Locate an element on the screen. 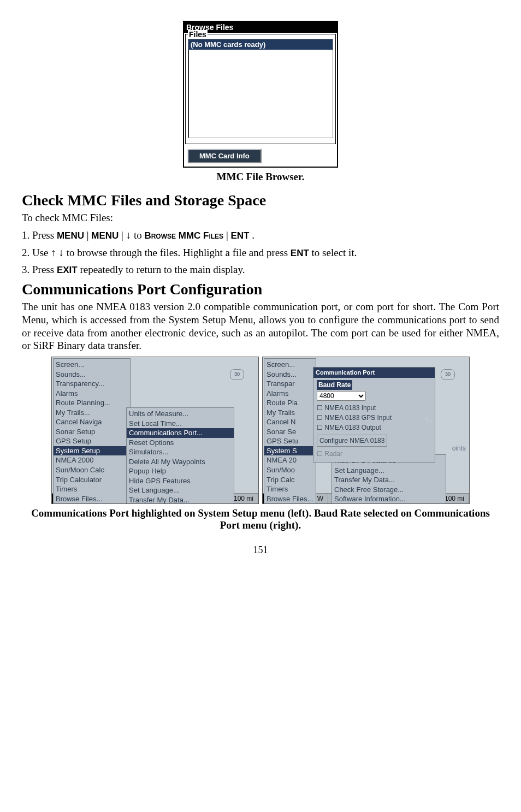  step3-a: 3. Press is located at coordinates (39, 270).